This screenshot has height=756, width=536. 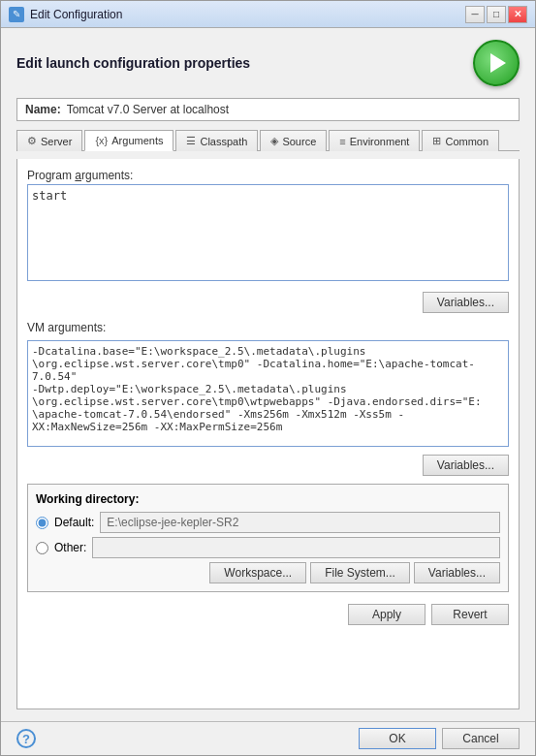 I want to click on other-radio-row: Other:, so click(x=268, y=548).